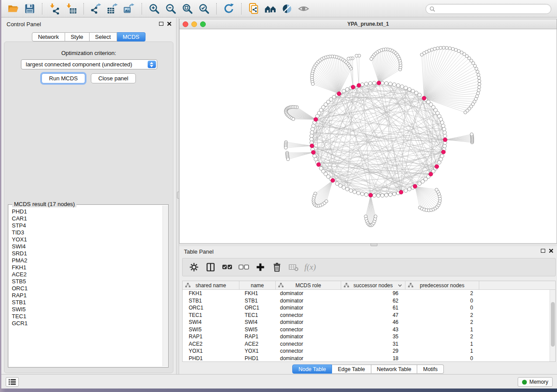  Describe the element at coordinates (103, 37) in the screenshot. I see `tab-select: Select` at that location.